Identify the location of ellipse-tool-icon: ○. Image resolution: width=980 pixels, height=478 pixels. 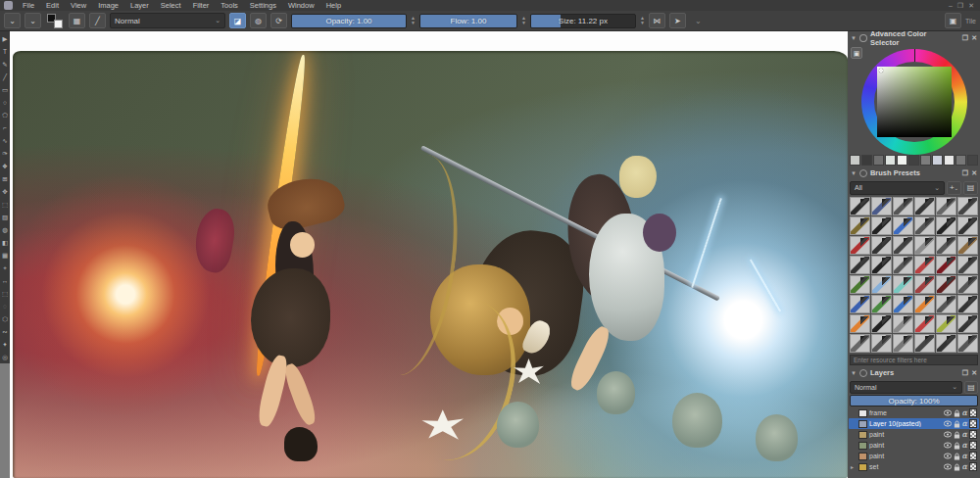
(6, 102).